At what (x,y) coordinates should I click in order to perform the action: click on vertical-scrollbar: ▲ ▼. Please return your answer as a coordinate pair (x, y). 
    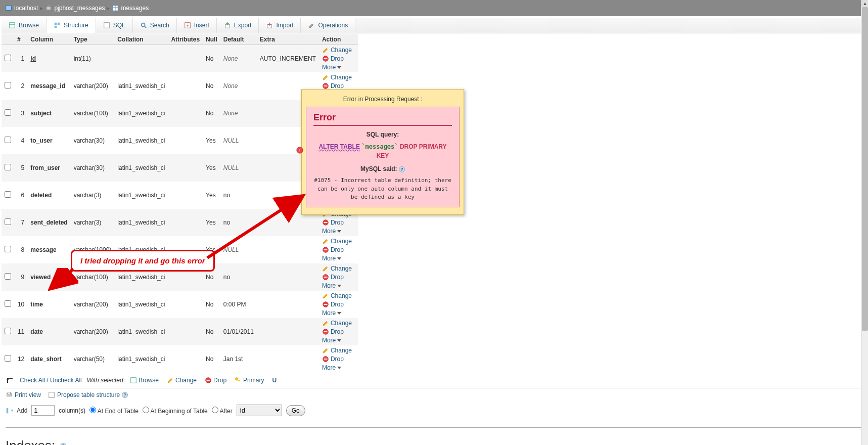
    Looking at the image, I should click on (864, 223).